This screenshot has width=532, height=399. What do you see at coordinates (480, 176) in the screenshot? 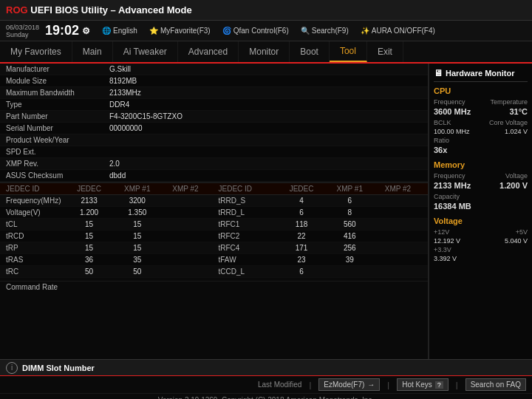
I see `mem-freq-volt-labels: Frequency Voltage` at bounding box center [480, 176].